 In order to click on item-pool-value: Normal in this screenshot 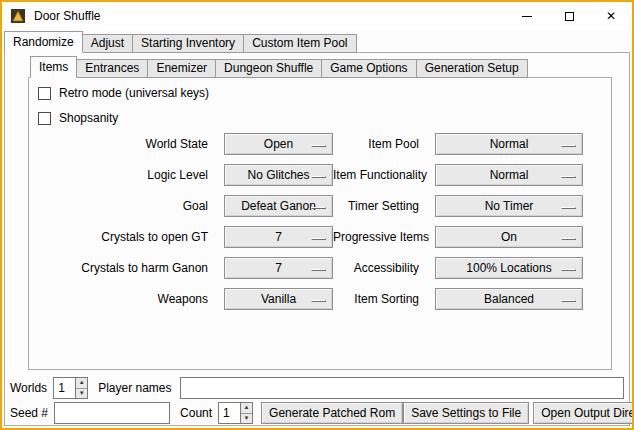, I will do `click(510, 144)`.